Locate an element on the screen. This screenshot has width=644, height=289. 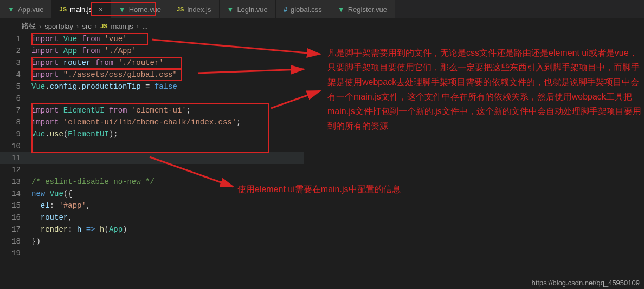
tab-label: Login.vue is located at coordinates (252, 10).